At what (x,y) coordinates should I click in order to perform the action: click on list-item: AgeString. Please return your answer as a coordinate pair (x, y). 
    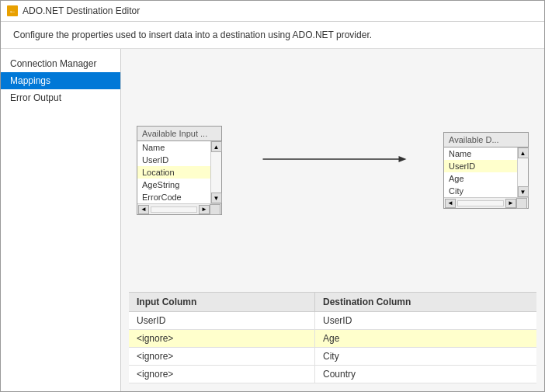
    Looking at the image, I should click on (174, 185).